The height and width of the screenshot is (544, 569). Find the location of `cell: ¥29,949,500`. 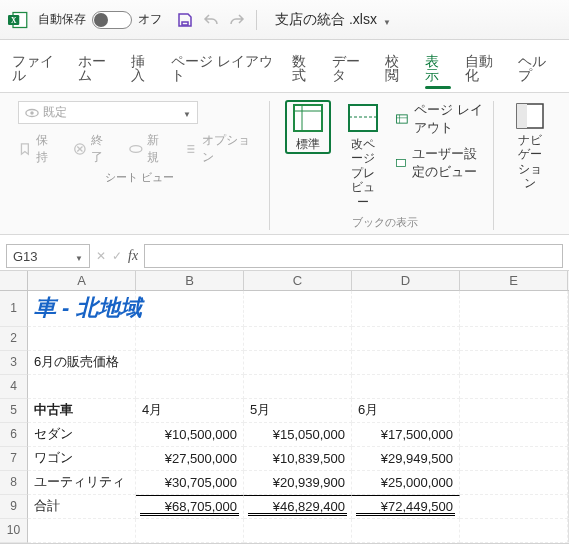

cell: ¥29,949,500 is located at coordinates (406, 459).